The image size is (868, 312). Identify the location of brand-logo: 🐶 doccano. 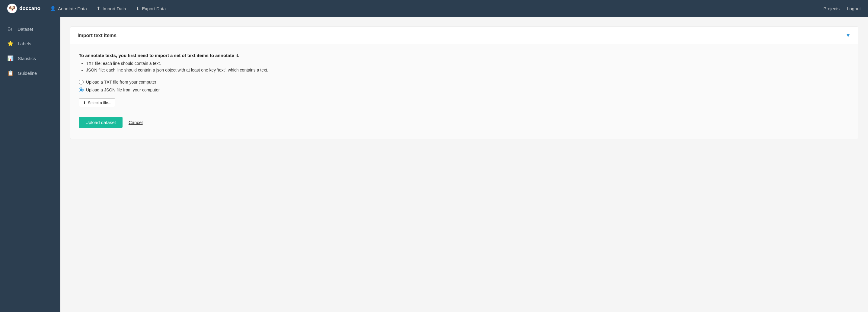
(24, 8).